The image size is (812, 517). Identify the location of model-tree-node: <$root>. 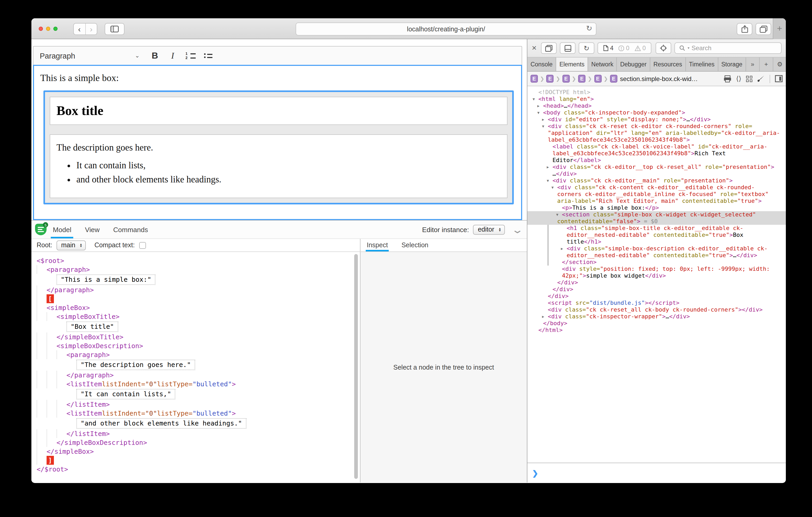
(198, 261).